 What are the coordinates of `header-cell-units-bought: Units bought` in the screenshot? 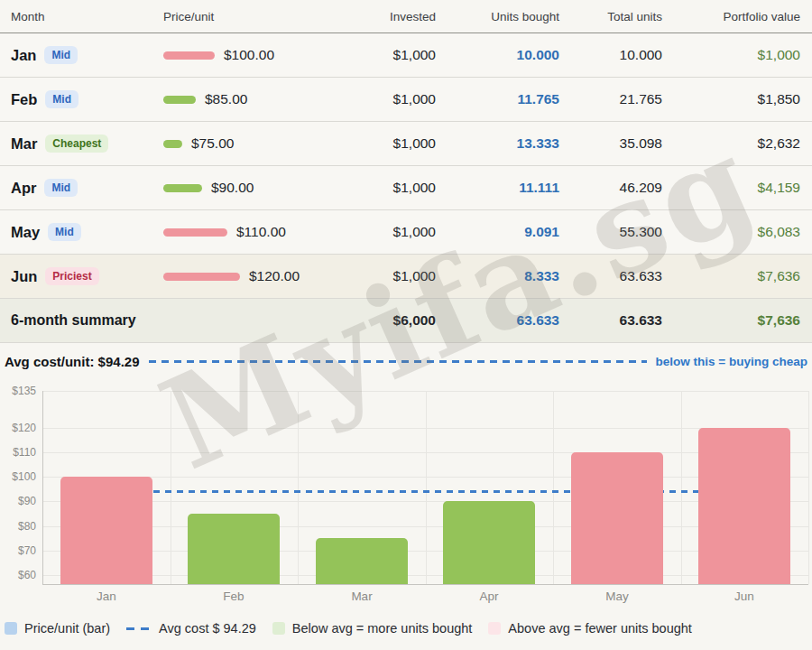 It's located at (498, 16).